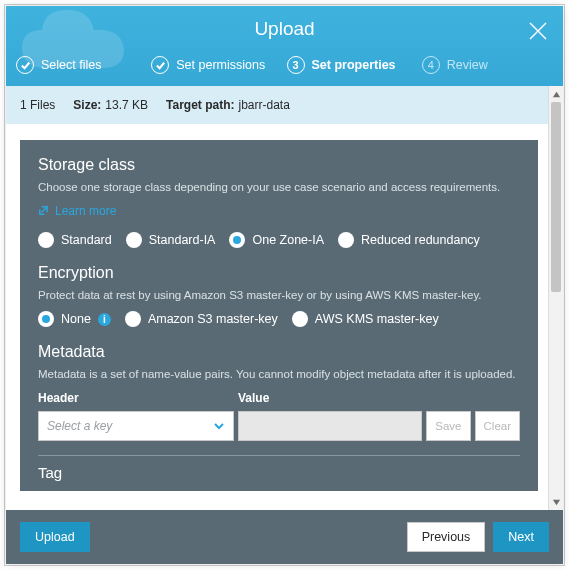  Describe the element at coordinates (279, 398) in the screenshot. I see `metadata-columns: Header Value` at that location.